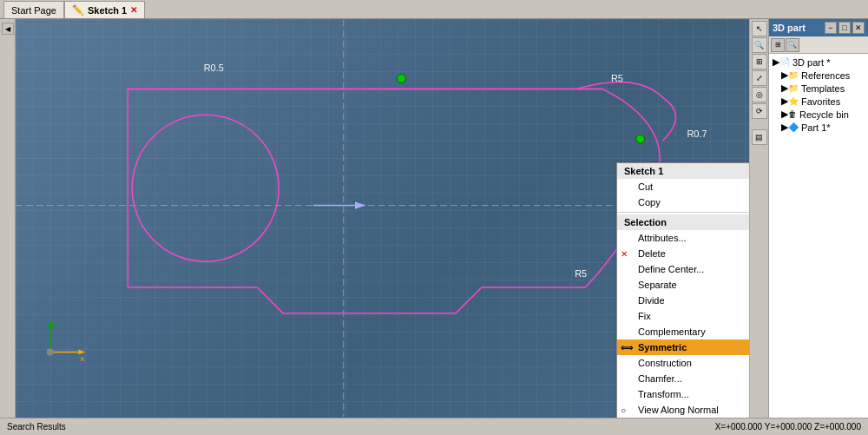 The height and width of the screenshot is (435, 868). What do you see at coordinates (745, 203) in the screenshot?
I see `menu-copy-shortcut: Ctrl+C` at bounding box center [745, 203].